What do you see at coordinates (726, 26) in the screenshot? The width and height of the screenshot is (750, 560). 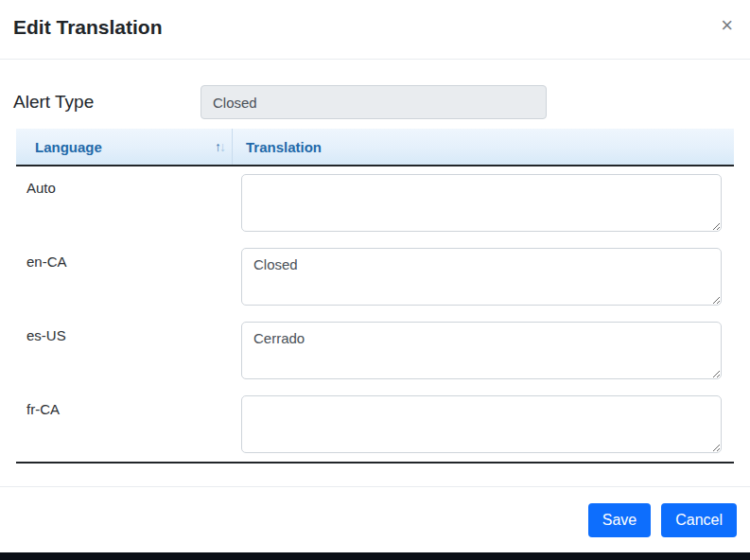 I see `close-icon: ×` at bounding box center [726, 26].